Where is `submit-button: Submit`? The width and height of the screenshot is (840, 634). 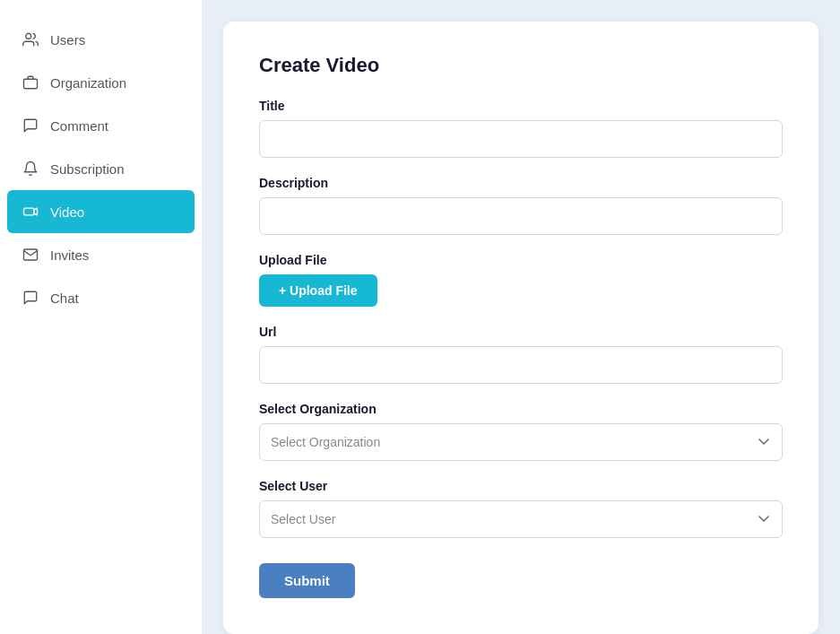 submit-button: Submit is located at coordinates (307, 581).